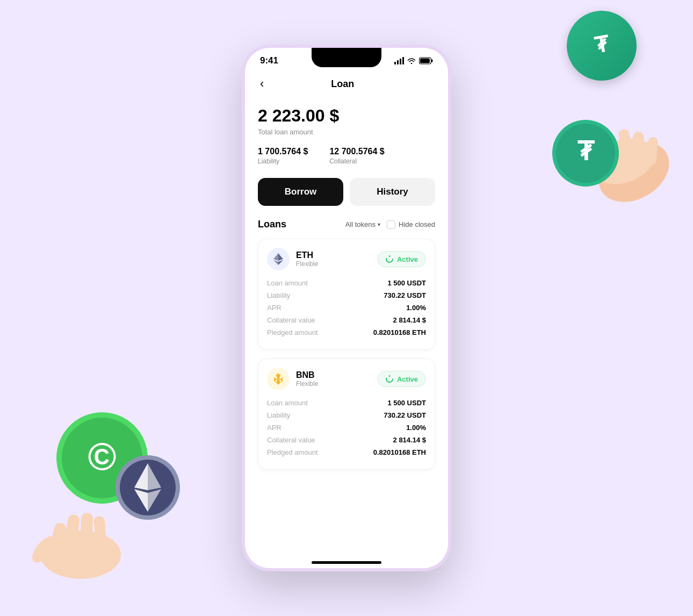 The height and width of the screenshot is (616, 693). What do you see at coordinates (292, 332) in the screenshot?
I see `eth-pledged-label: Pledged amount` at bounding box center [292, 332].